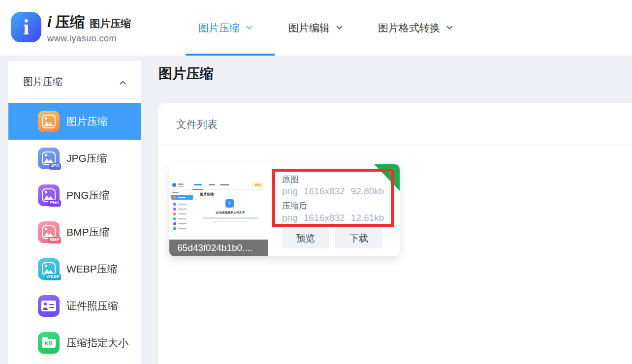  I want to click on highlight-red-box: 原图 png 1616x832 92.80kb 压缩后 png 1616x832…, so click(333, 198).